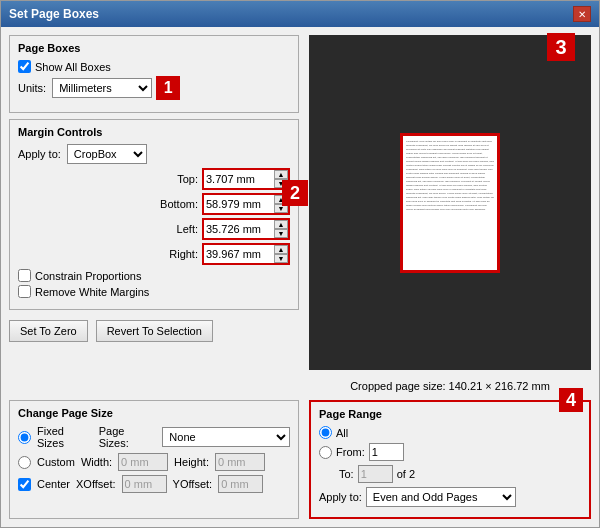 Image resolution: width=600 pixels, height=528 pixels. I want to click on right-spinner: ▲ ▼, so click(281, 254).